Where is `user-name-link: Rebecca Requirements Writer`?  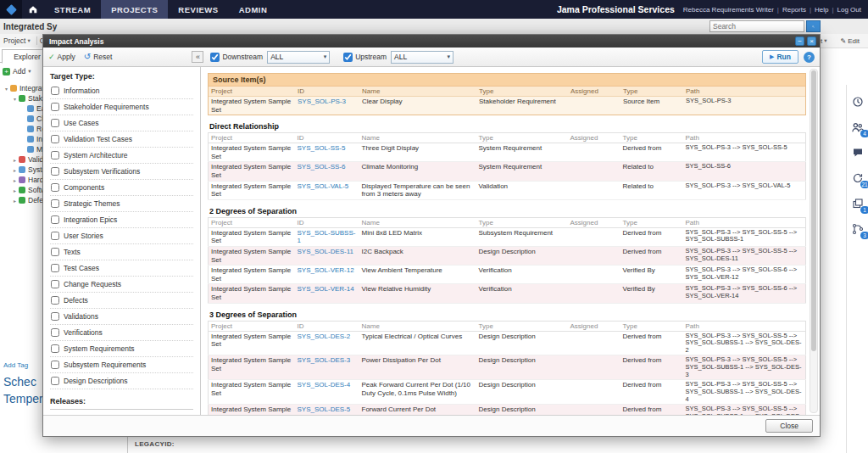
user-name-link: Rebecca Requirements Writer is located at coordinates (729, 10).